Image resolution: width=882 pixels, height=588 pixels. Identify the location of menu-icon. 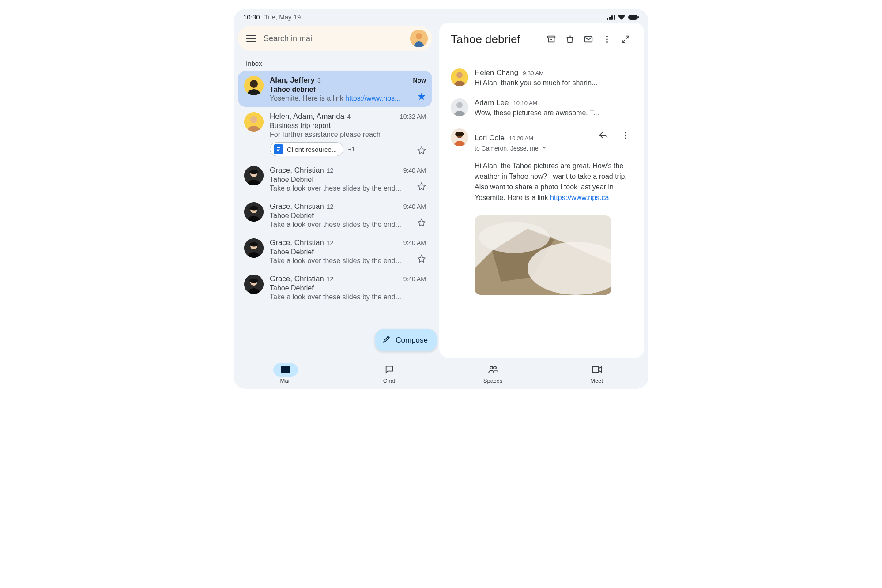
(251, 38).